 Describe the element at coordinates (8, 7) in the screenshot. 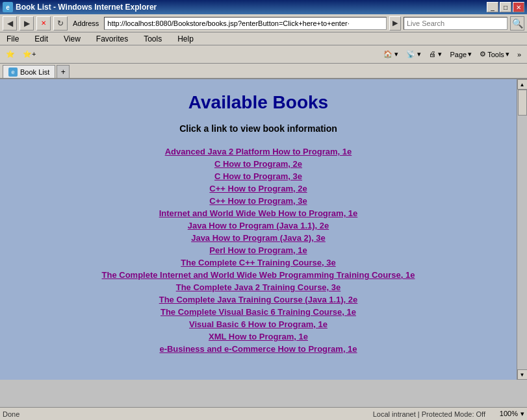

I see `browser-icon: e` at that location.